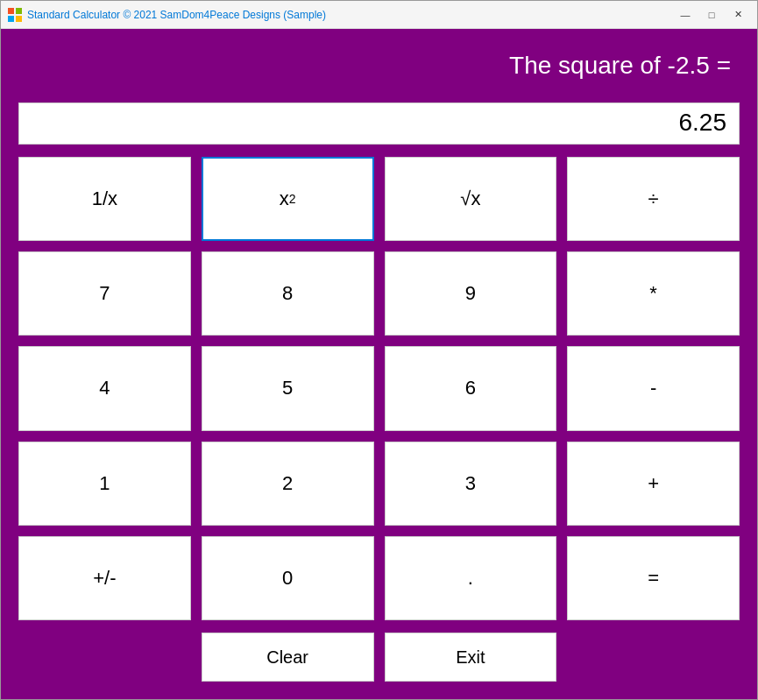  What do you see at coordinates (287, 484) in the screenshot?
I see `two-button: 2` at bounding box center [287, 484].